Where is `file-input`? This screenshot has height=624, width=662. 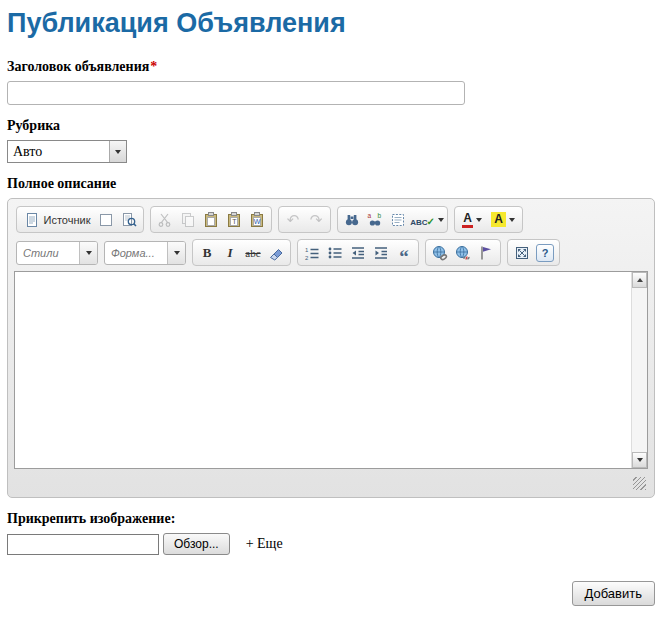
file-input is located at coordinates (83, 544).